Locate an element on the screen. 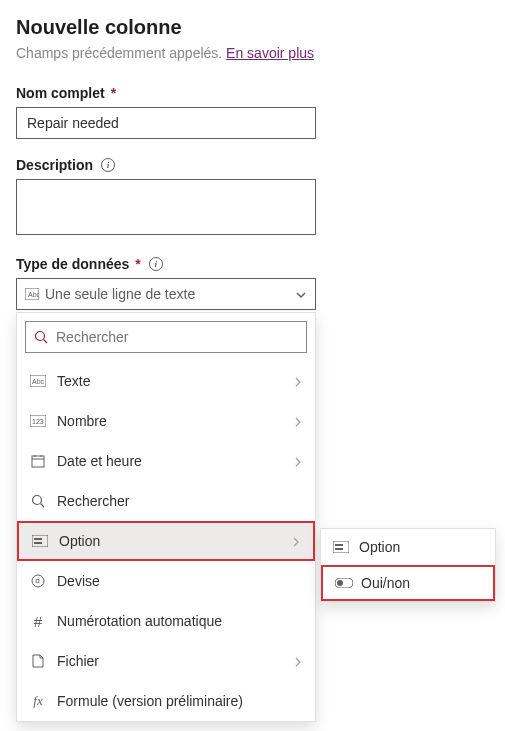 The width and height of the screenshot is (505, 731). description-label: Description i is located at coordinates (252, 165).